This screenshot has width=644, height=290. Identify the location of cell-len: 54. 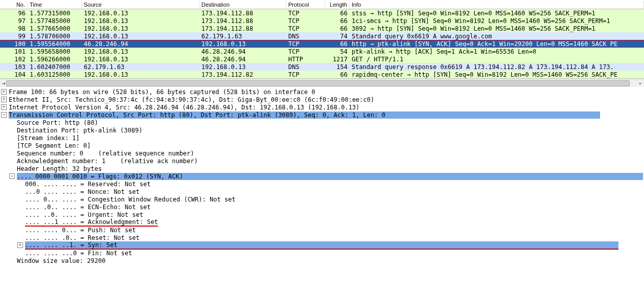
(337, 52).